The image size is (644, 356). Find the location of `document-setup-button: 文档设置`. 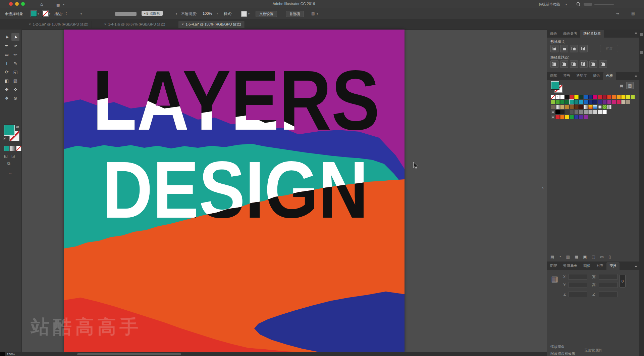

document-setup-button: 文档设置 is located at coordinates (266, 14).